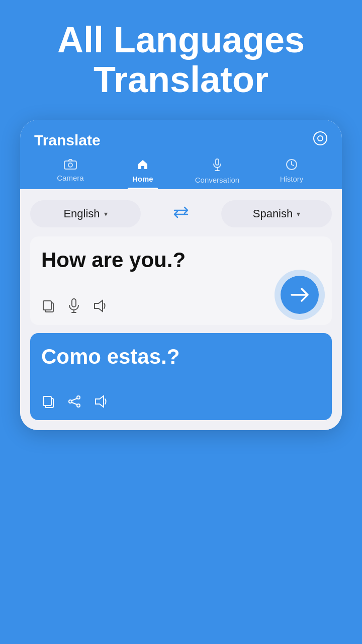 Image resolution: width=362 pixels, height=644 pixels. I want to click on tab-conversation: Conversation, so click(217, 174).